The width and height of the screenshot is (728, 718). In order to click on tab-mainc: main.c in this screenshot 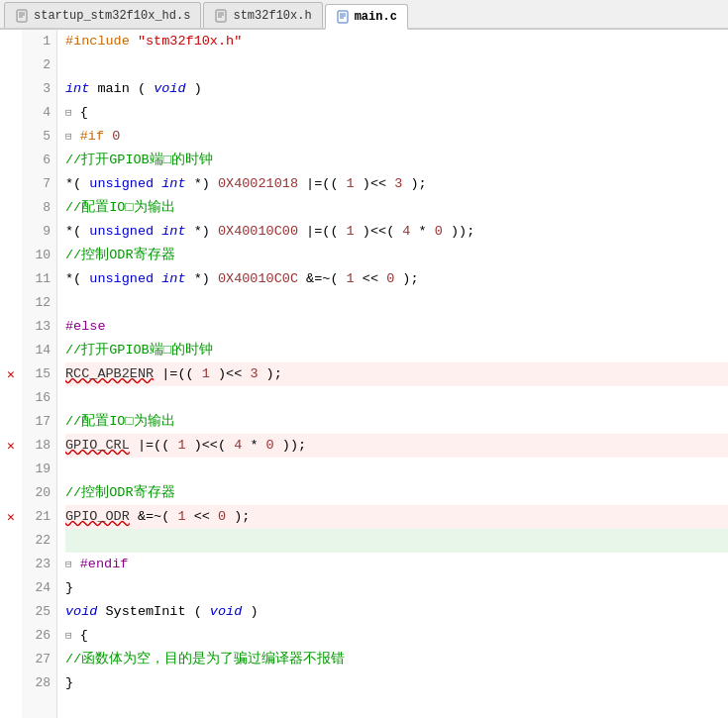, I will do `click(366, 17)`.